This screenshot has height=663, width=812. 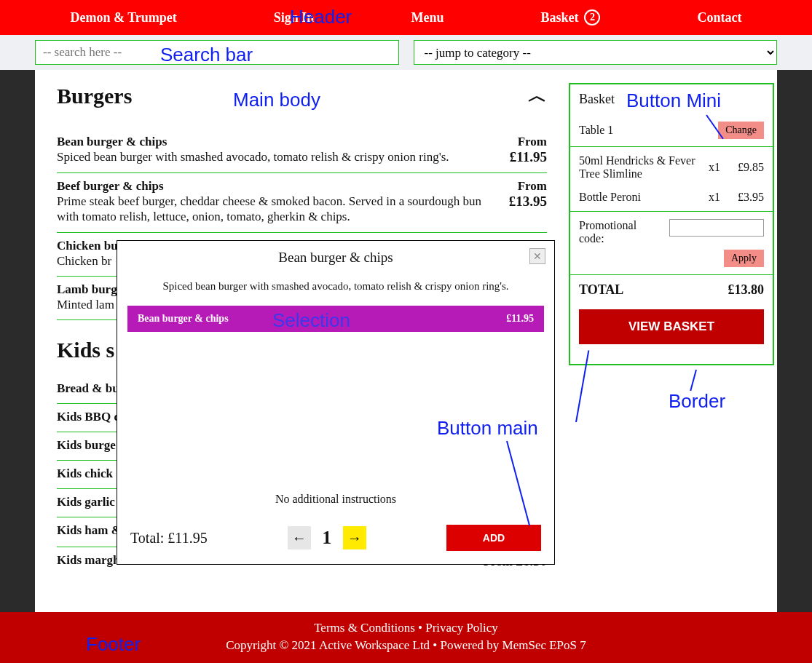 What do you see at coordinates (364, 627) in the screenshot?
I see `terms-link: Terms & Conditions` at bounding box center [364, 627].